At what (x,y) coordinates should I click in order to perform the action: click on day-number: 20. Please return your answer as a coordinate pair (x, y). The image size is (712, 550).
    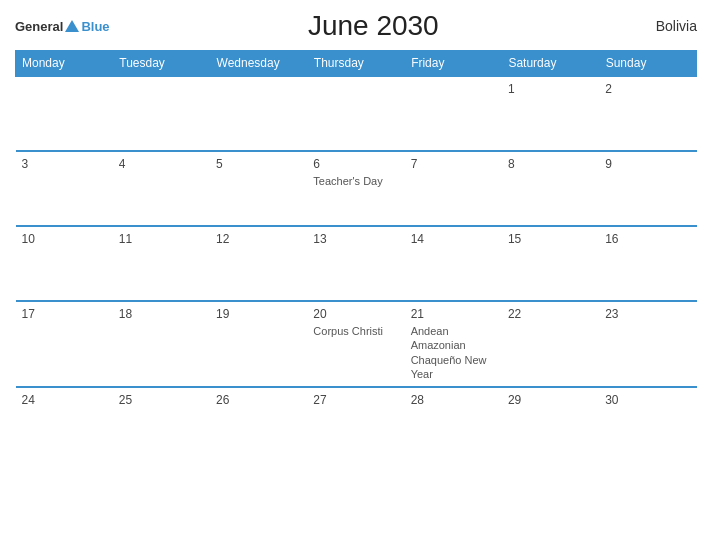
    Looking at the image, I should click on (356, 314).